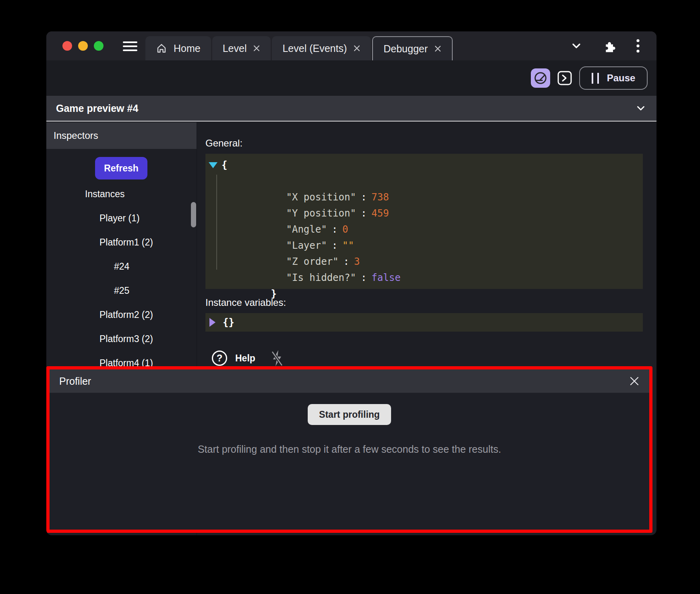 The image size is (700, 594). I want to click on debugger-toolbar: Pause, so click(351, 78).